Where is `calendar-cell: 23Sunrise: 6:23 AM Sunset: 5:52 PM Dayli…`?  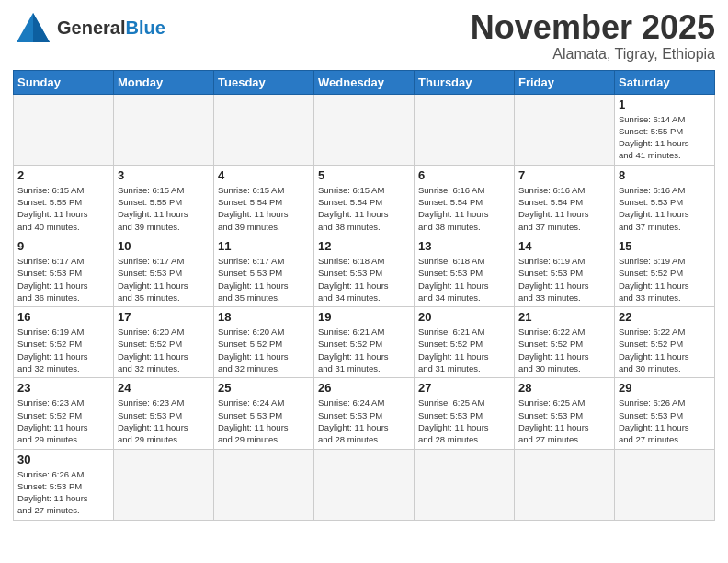
calendar-cell: 23Sunrise: 6:23 AM Sunset: 5:52 PM Dayli… is located at coordinates (64, 414).